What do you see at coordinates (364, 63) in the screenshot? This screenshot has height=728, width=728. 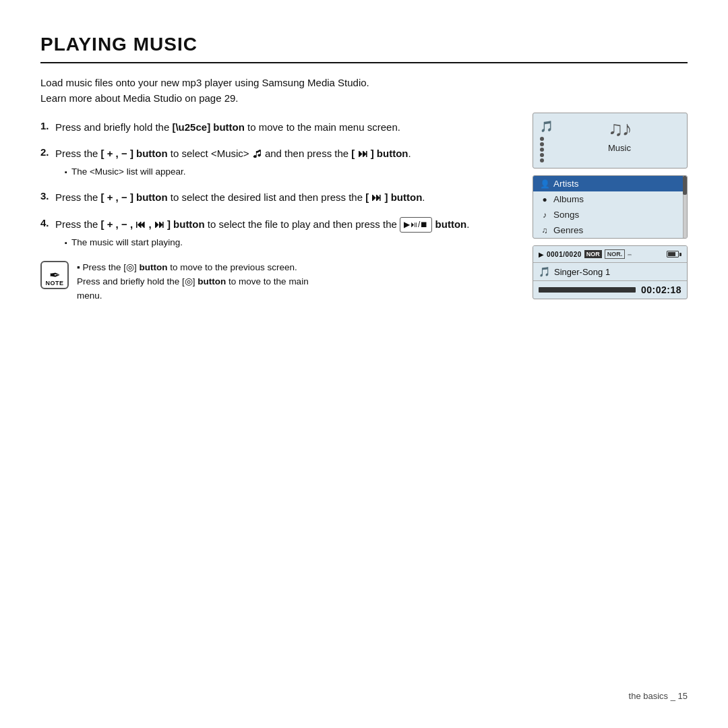 I see `title-divider` at bounding box center [364, 63].